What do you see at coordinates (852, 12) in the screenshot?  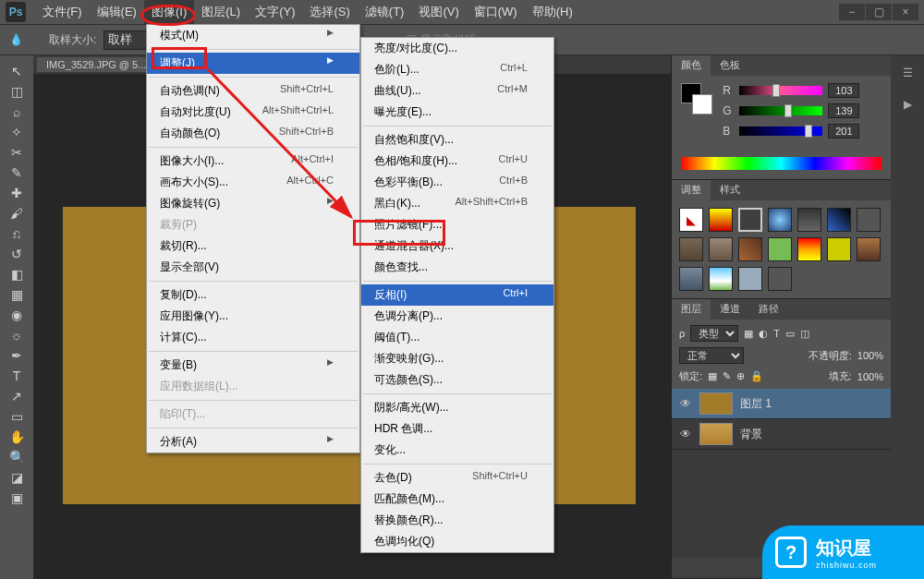 I see `minimize-button: −` at bounding box center [852, 12].